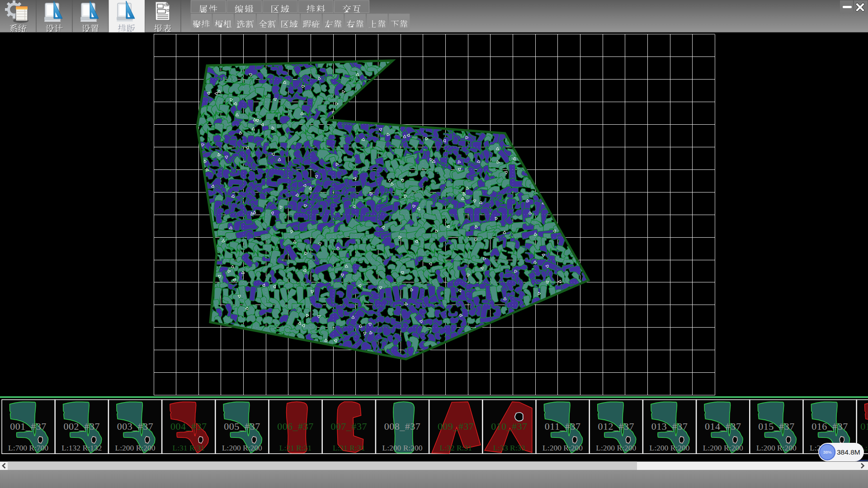  What do you see at coordinates (864, 427) in the screenshot?
I see `svg-text: 017_#37` at bounding box center [864, 427].